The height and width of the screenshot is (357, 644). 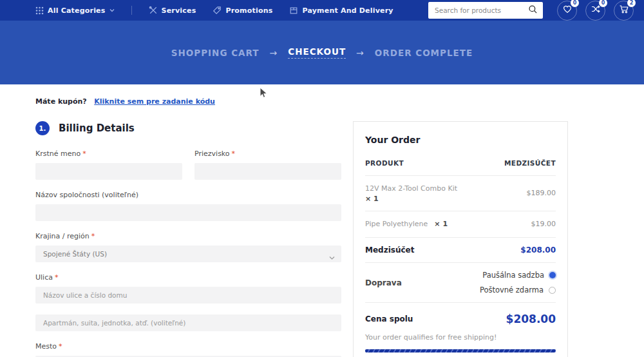 I want to click on item-name: 12V Max 2-Tool Combo Kit, so click(x=411, y=189).